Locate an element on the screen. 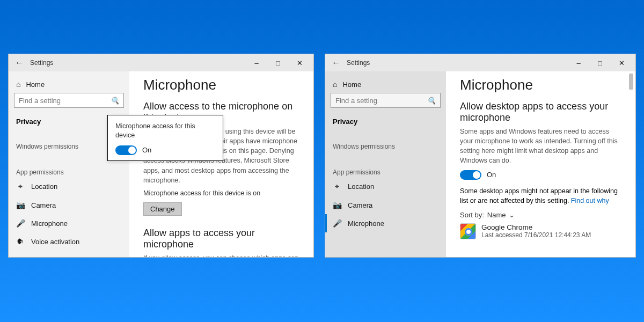 This screenshot has height=322, width=644. change-popup: Microphone access for this device On is located at coordinates (165, 138).